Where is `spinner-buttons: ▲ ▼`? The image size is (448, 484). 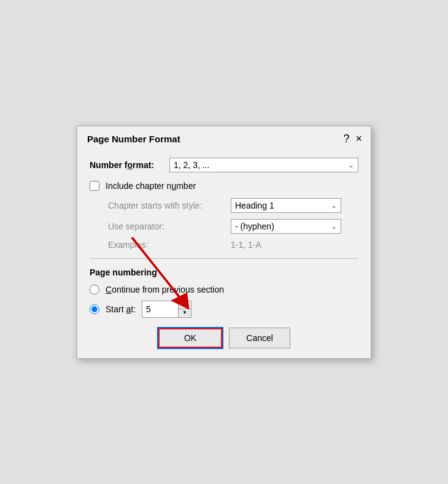
spinner-buttons: ▲ ▼ is located at coordinates (185, 309).